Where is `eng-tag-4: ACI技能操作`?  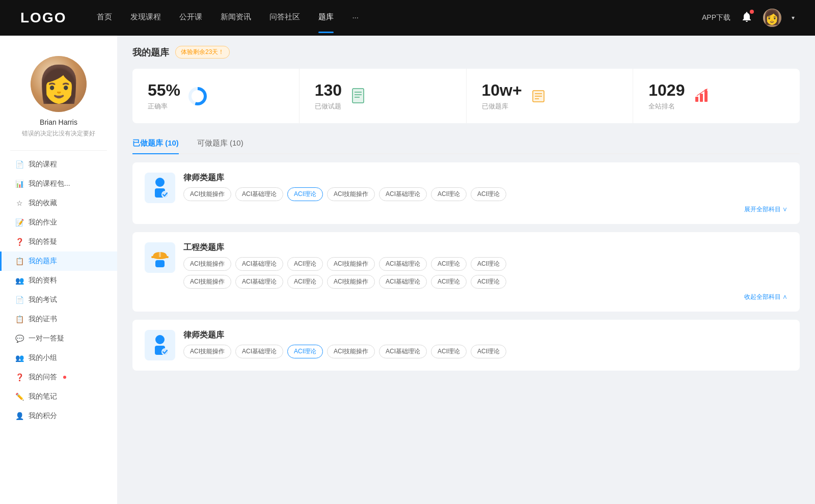
eng-tag-4: ACI技能操作 is located at coordinates (351, 264).